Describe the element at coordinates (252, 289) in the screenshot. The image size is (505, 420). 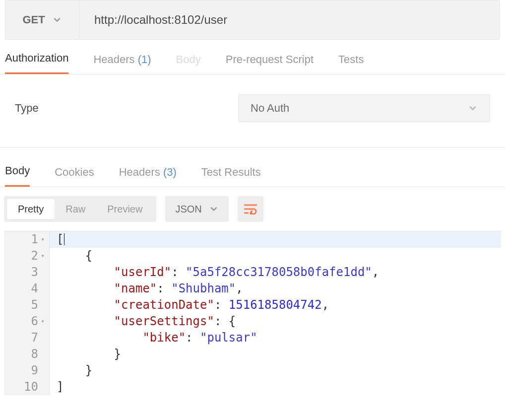
I see `code-line: 4 "name": "Shubham",` at that location.